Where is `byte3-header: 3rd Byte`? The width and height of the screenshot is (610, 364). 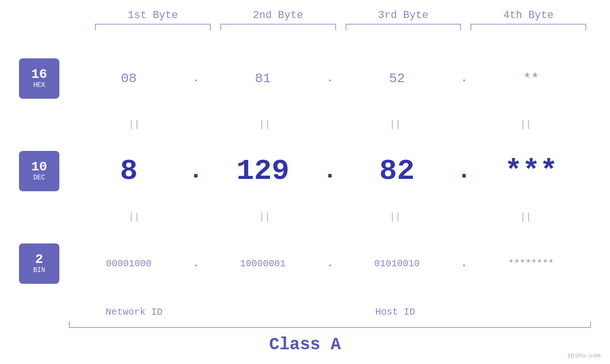
byte3-header: 3rd Byte is located at coordinates (404, 15).